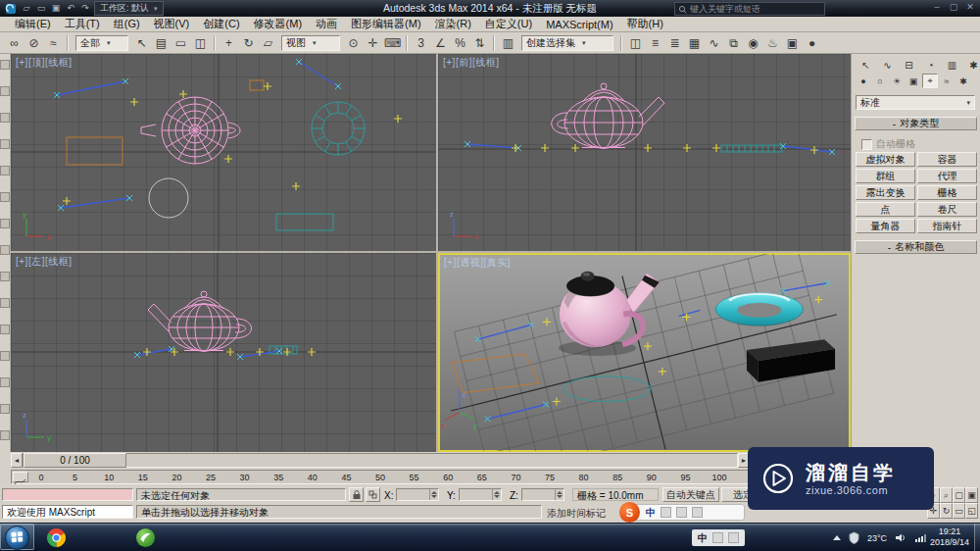 The width and height of the screenshot is (980, 551). Describe the element at coordinates (44, 63) in the screenshot. I see `viewport-top-label: [+][顶][线框]` at that location.